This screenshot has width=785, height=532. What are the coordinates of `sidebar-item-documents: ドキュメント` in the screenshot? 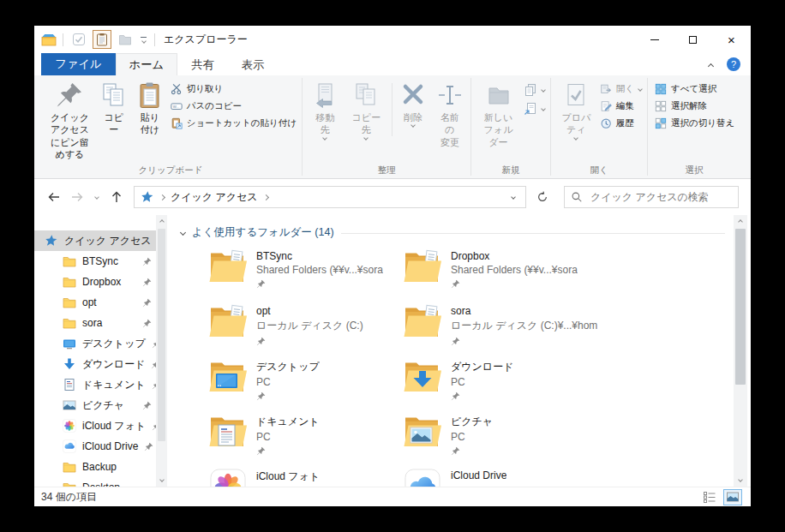 It's located at (95, 385).